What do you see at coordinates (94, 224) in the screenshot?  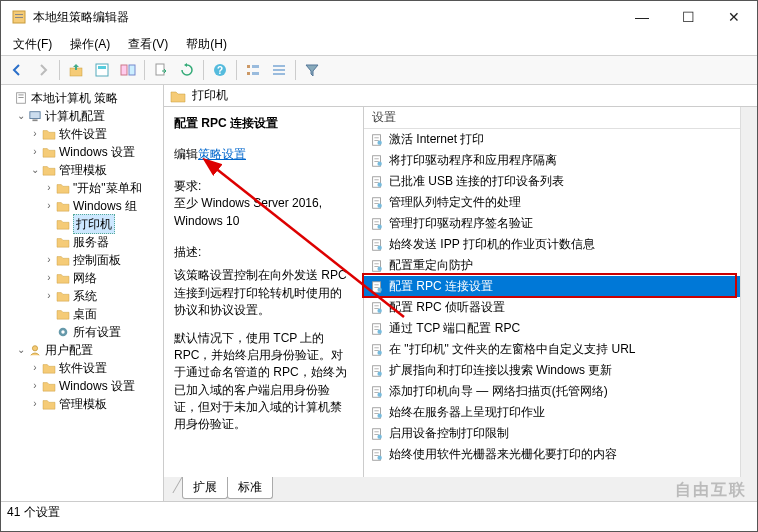 I see `tree-printers: 打印机` at bounding box center [94, 224].